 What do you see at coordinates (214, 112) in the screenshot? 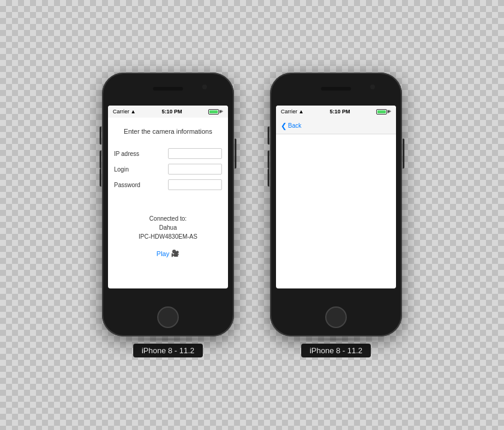
I see `battery-icon` at bounding box center [214, 112].